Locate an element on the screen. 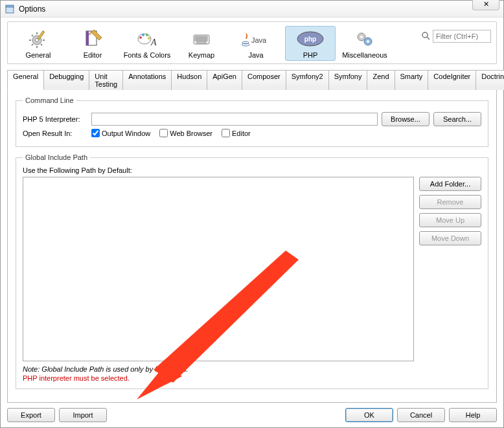 This screenshot has height=428, width=504. use-path-label: Use the Following Path by Default: is located at coordinates (252, 170).